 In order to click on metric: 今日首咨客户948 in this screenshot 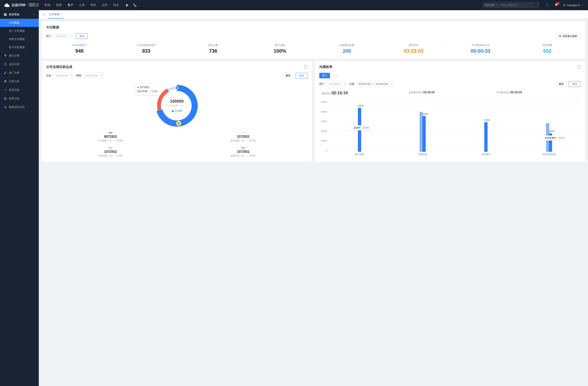, I will do `click(80, 49)`.